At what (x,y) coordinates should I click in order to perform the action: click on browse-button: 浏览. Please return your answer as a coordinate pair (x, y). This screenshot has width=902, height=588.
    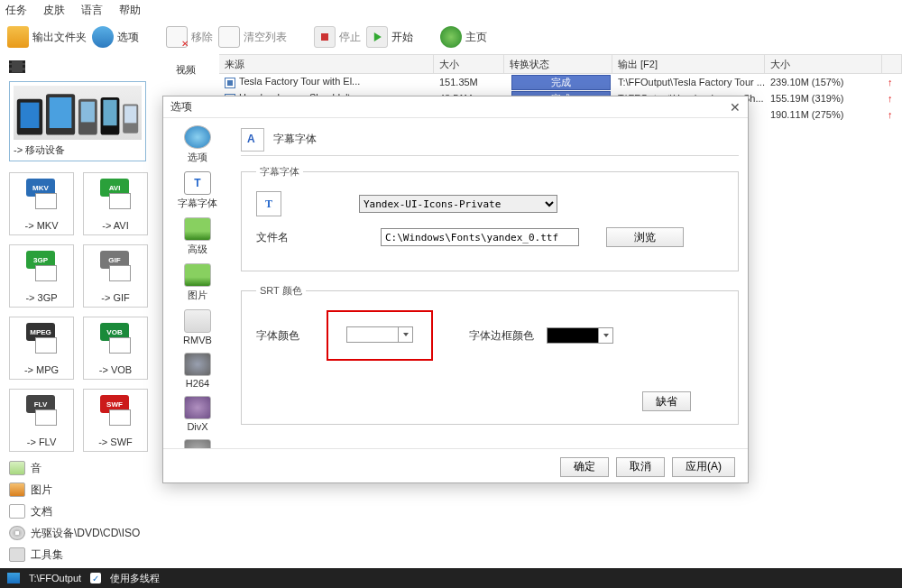
    Looking at the image, I should click on (645, 237).